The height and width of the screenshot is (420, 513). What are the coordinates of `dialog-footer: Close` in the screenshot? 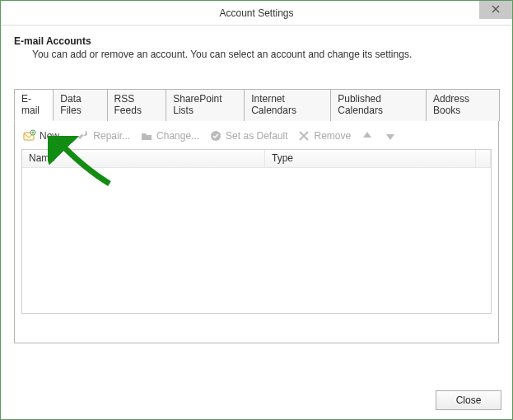 It's located at (469, 400).